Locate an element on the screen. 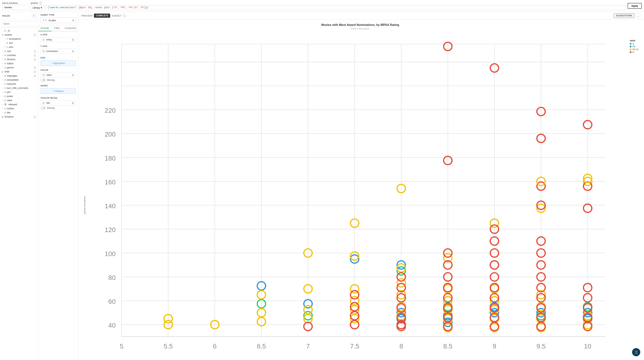  field-name: runtime is located at coordinates (22, 108).